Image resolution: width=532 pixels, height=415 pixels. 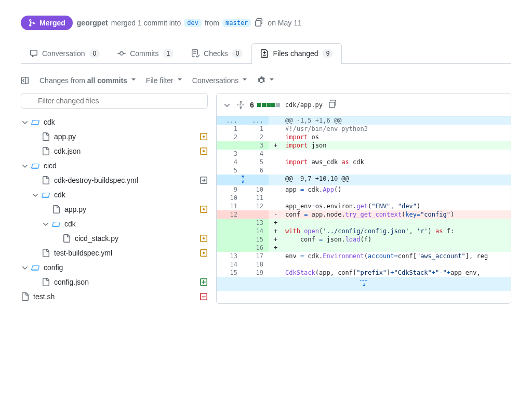 What do you see at coordinates (52, 23) in the screenshot?
I see `merged-label: Merged` at bounding box center [52, 23].